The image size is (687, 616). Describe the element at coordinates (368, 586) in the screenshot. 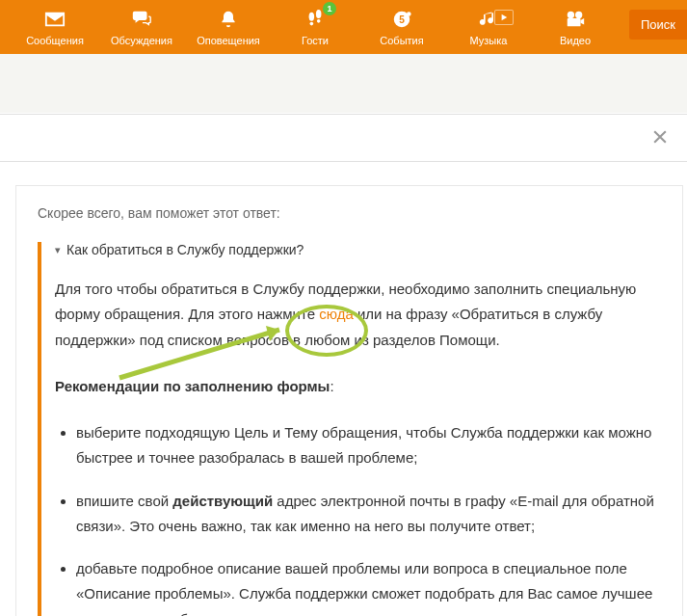

I see `list-item: добавьте подробное описание вашей пробле…` at that location.